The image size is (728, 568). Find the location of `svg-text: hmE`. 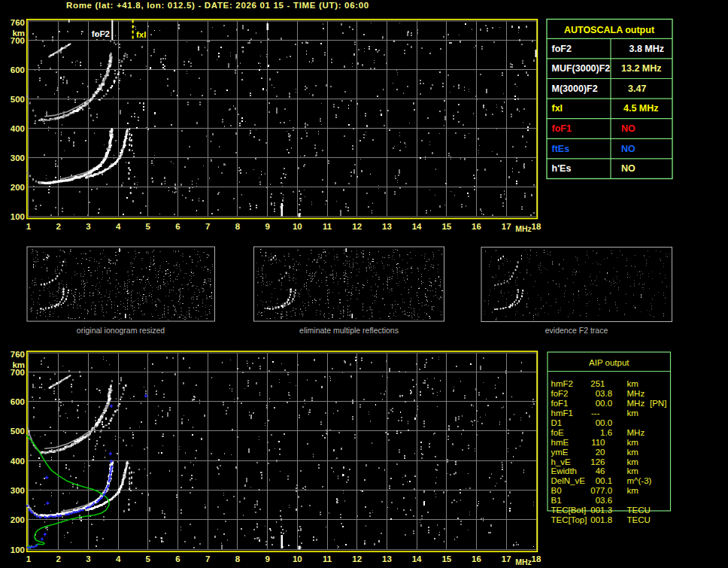

svg-text: hmE is located at coordinates (560, 442).